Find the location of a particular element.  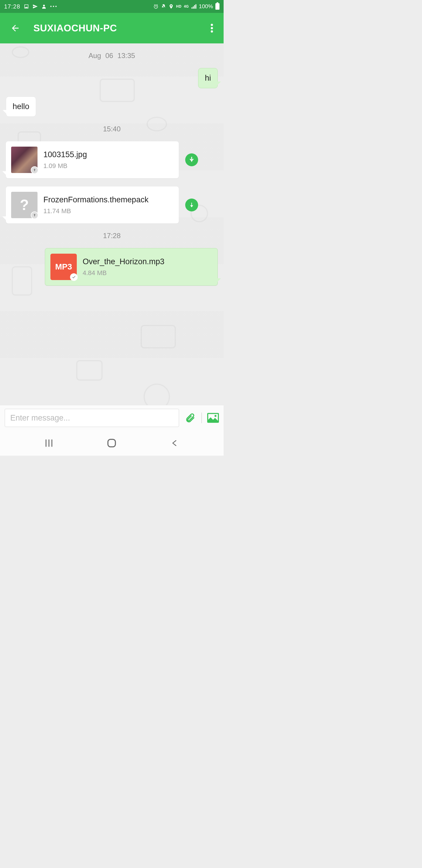

status-bar: 17:28 ••• HD 4G 100% is located at coordinates (112, 6).